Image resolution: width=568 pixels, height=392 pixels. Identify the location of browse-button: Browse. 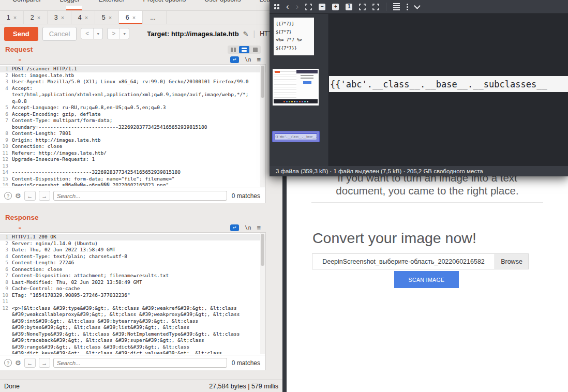
(511, 262).